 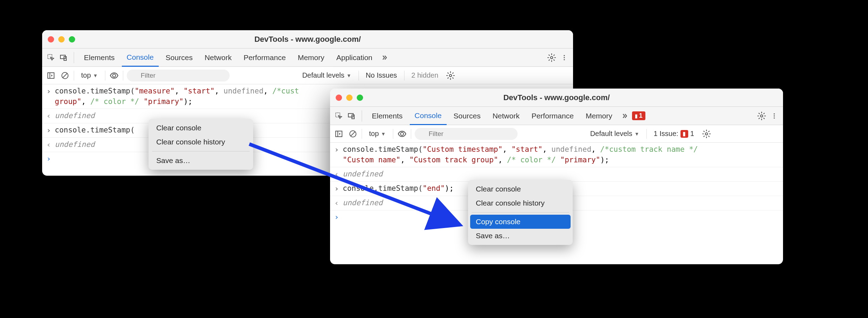 I want to click on issues-text: No Issues, so click(x=381, y=75).